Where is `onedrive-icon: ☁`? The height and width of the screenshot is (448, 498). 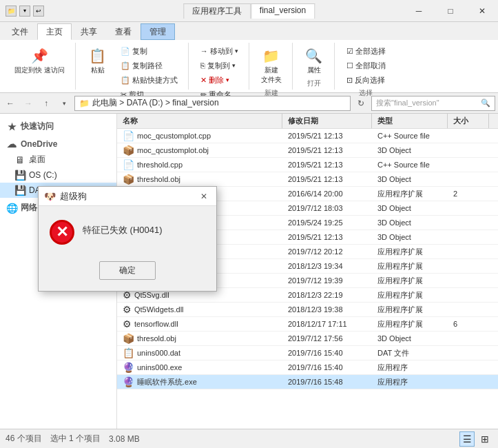
onedrive-icon: ☁ is located at coordinates (12, 144).